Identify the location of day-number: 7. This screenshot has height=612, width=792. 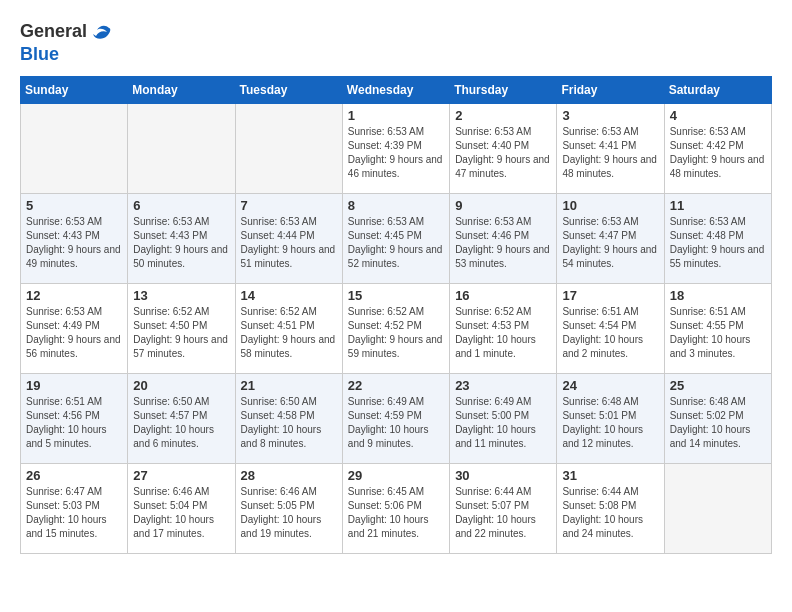
(289, 206).